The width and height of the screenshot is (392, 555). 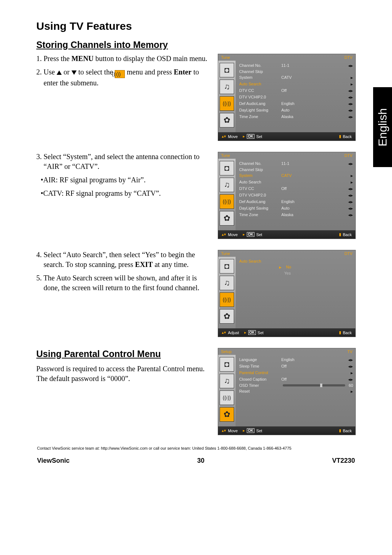 I want to click on antenna-icon: ((ı)), so click(x=120, y=74).